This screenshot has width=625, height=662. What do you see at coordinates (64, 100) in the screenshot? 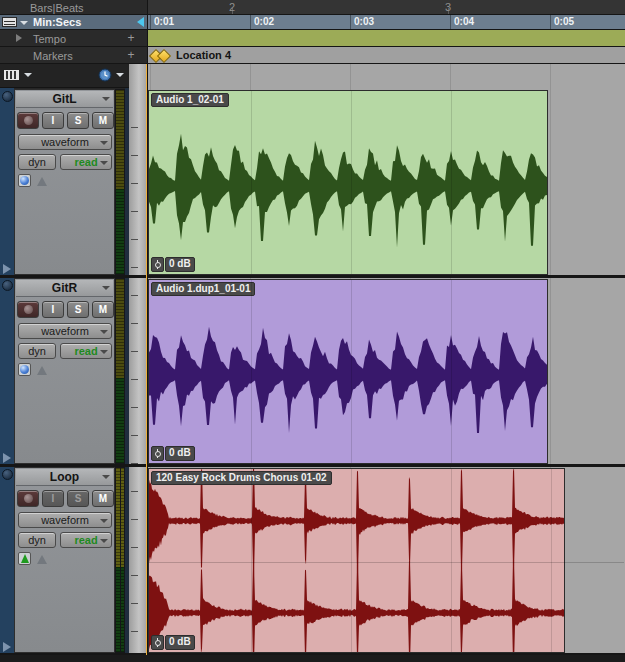
I see `track-name: GitL` at bounding box center [64, 100].